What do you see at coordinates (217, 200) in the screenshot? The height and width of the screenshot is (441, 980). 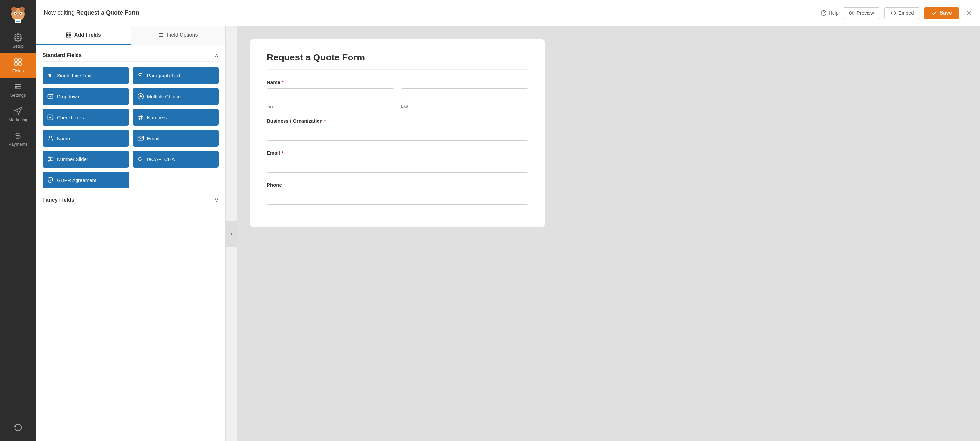 I see `fancy-fields-toggle: ∨` at bounding box center [217, 200].